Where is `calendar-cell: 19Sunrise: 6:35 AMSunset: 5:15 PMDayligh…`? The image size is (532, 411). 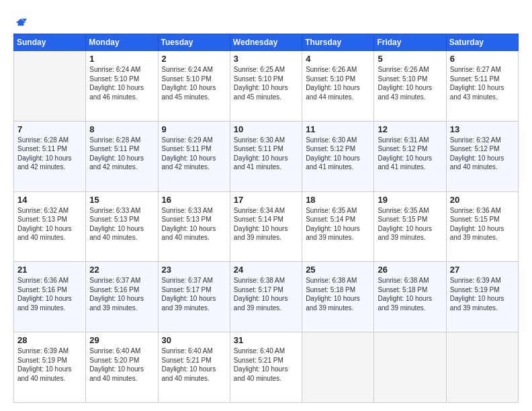 calendar-cell: 19Sunrise: 6:35 AMSunset: 5:15 PMDayligh… is located at coordinates (410, 227).